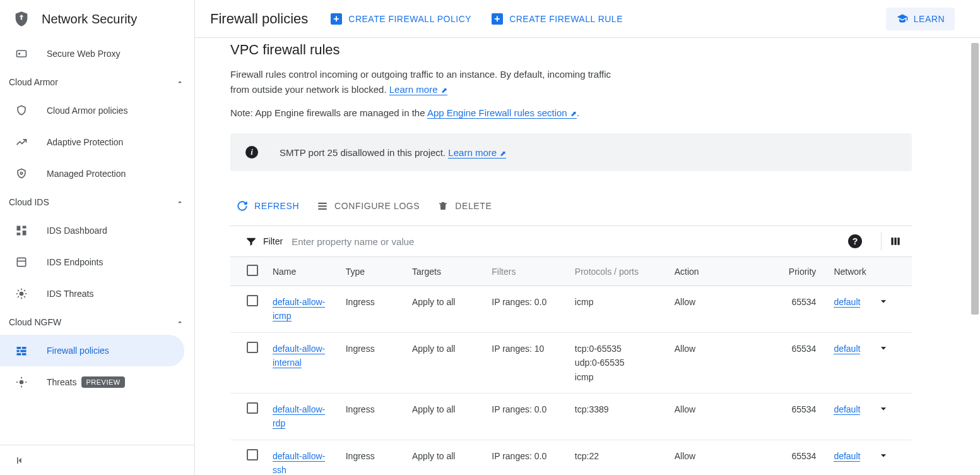 Image resolution: width=980 pixels, height=475 pixels. I want to click on column-header-filters: Filters, so click(528, 272).